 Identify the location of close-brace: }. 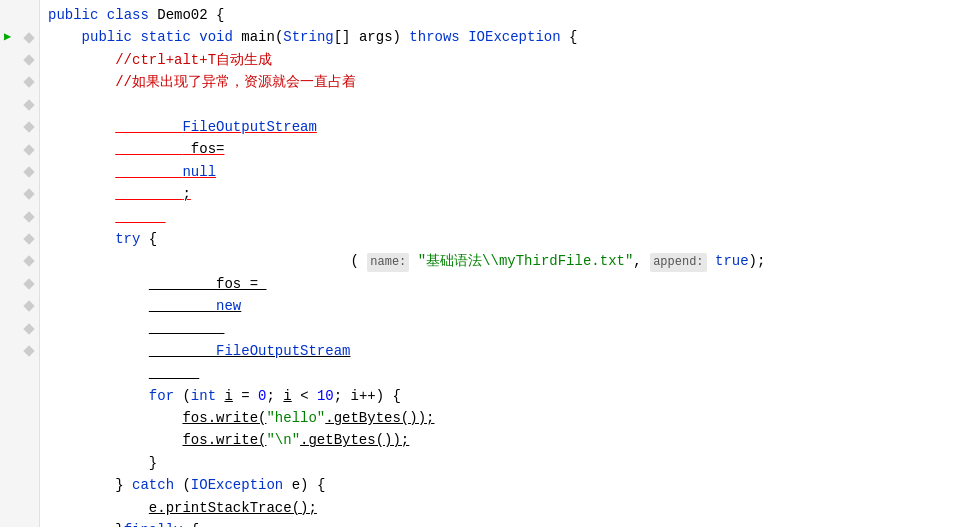
(153, 463).